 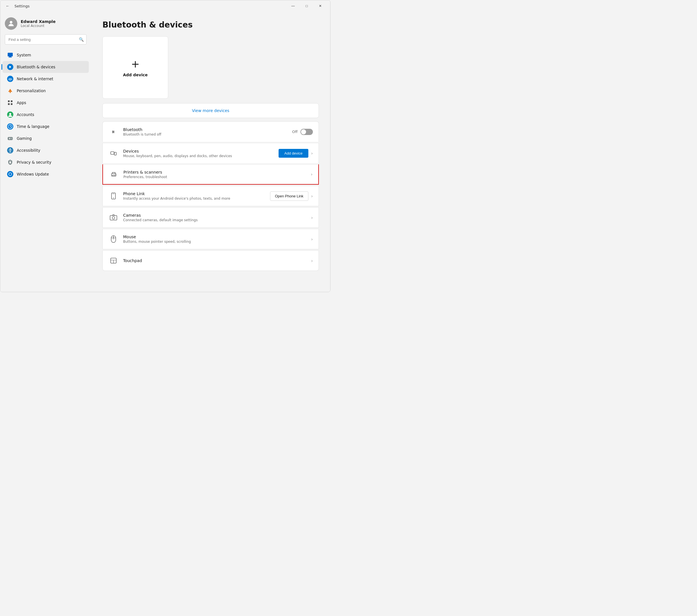 What do you see at coordinates (11, 24) in the screenshot?
I see `user-avatar-icon` at bounding box center [11, 24].